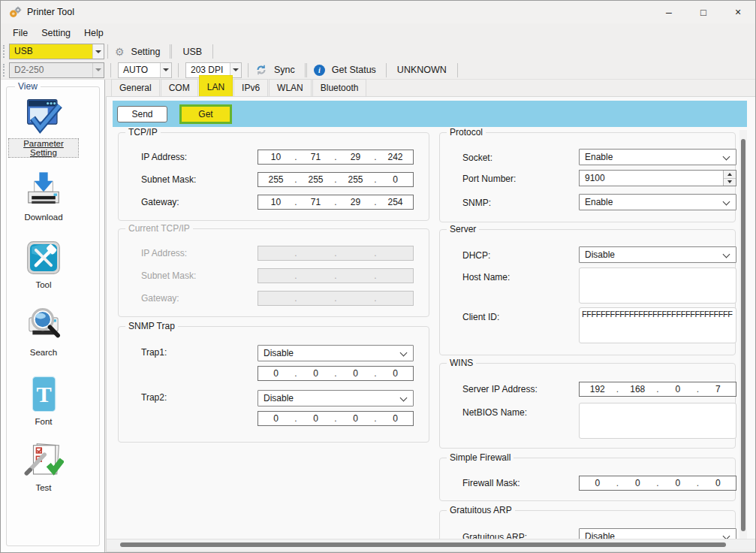 The height and width of the screenshot is (553, 756). What do you see at coordinates (638, 389) in the screenshot?
I see `octet: 168` at bounding box center [638, 389].